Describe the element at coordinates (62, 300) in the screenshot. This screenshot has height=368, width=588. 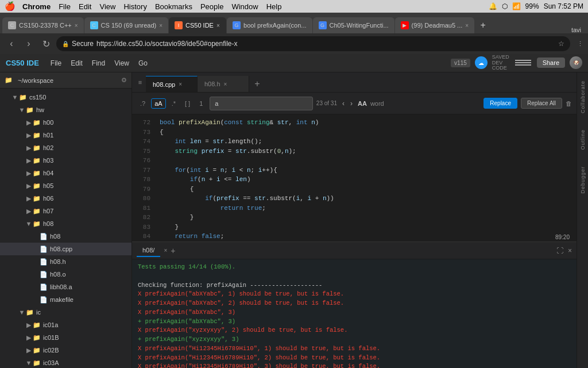
I see `label-makefile: makefile` at that location.